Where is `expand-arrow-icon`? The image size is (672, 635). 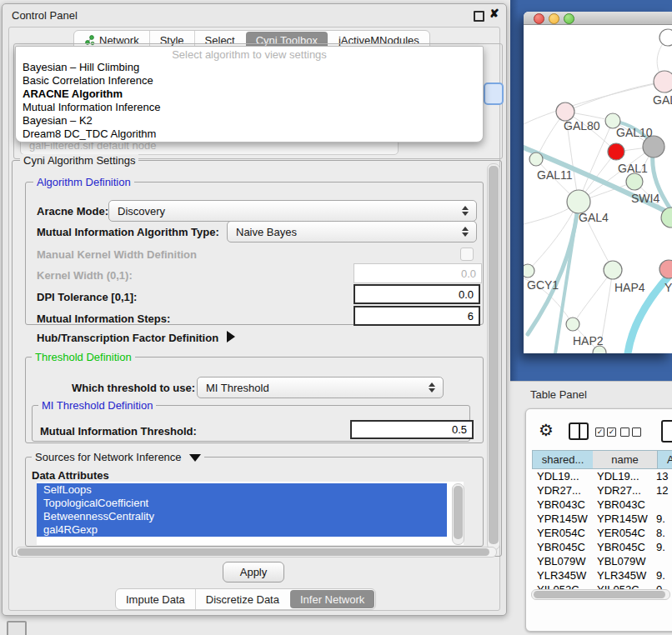
expand-arrow-icon is located at coordinates (231, 337).